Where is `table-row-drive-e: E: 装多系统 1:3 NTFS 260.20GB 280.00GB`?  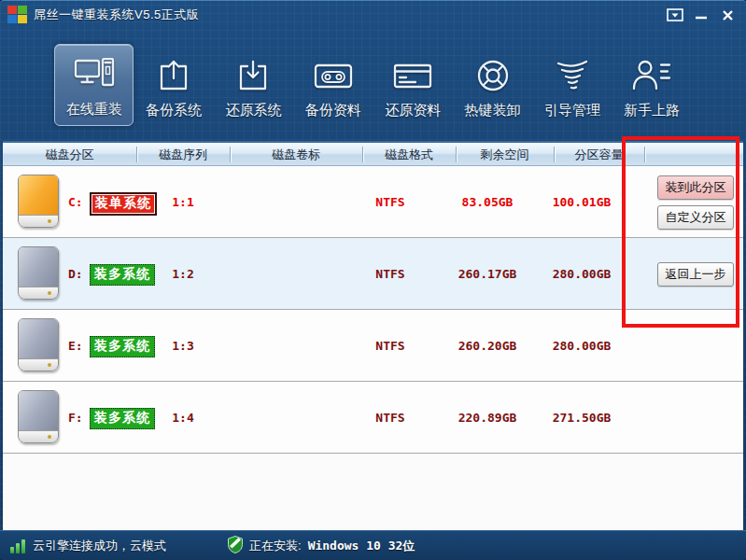
table-row-drive-e: E: 装多系统 1:3 NTFS 260.20GB 280.00GB is located at coordinates (373, 345).